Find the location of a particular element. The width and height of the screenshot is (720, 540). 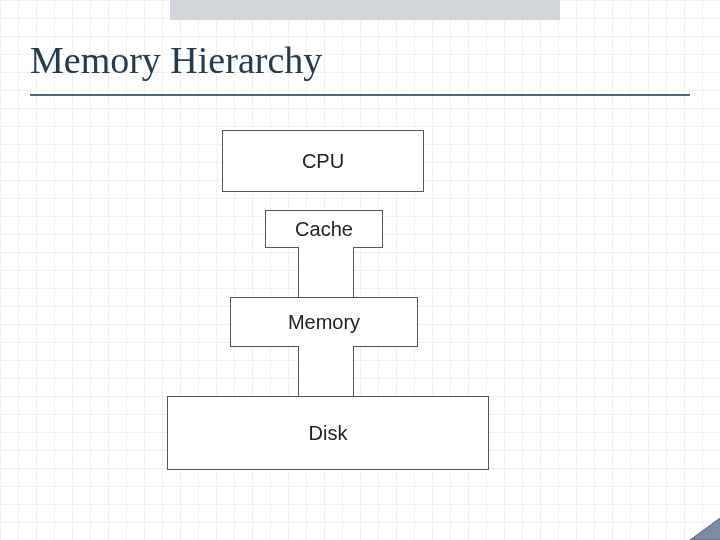

cpu-box: CPU is located at coordinates (323, 161).